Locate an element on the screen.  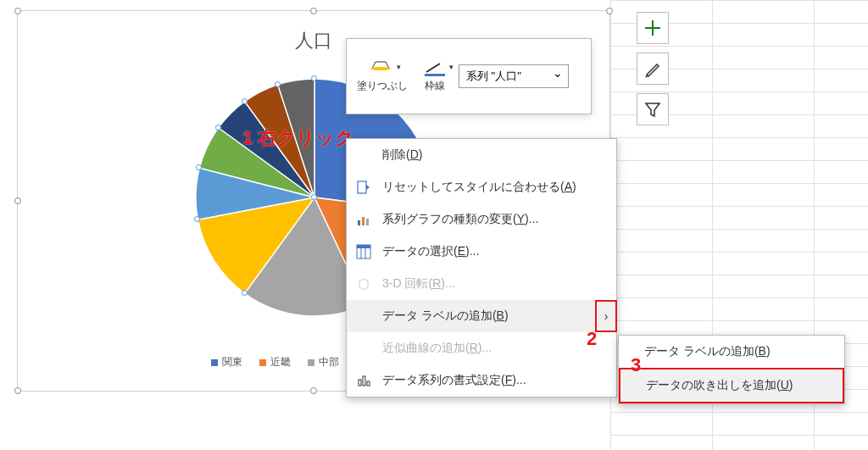
reset-icon is located at coordinates (364, 187).